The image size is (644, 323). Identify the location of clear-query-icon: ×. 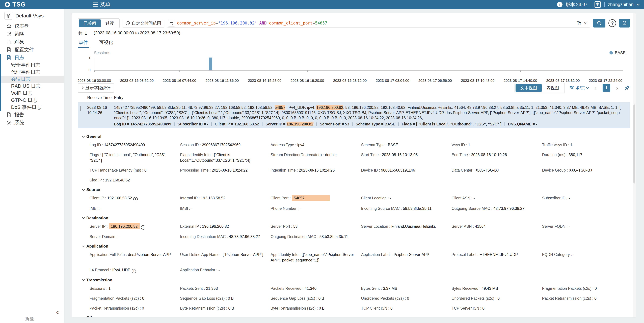
(585, 23).